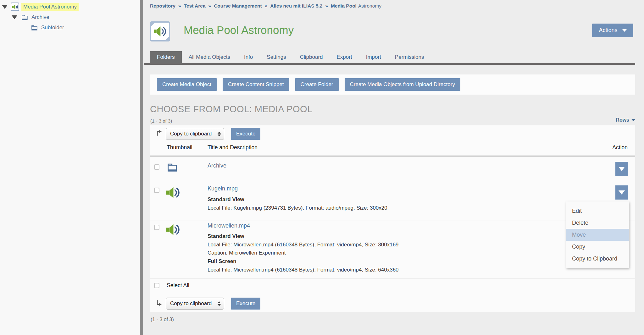  Describe the element at coordinates (620, 148) in the screenshot. I see `column-header-action: Action` at that location.